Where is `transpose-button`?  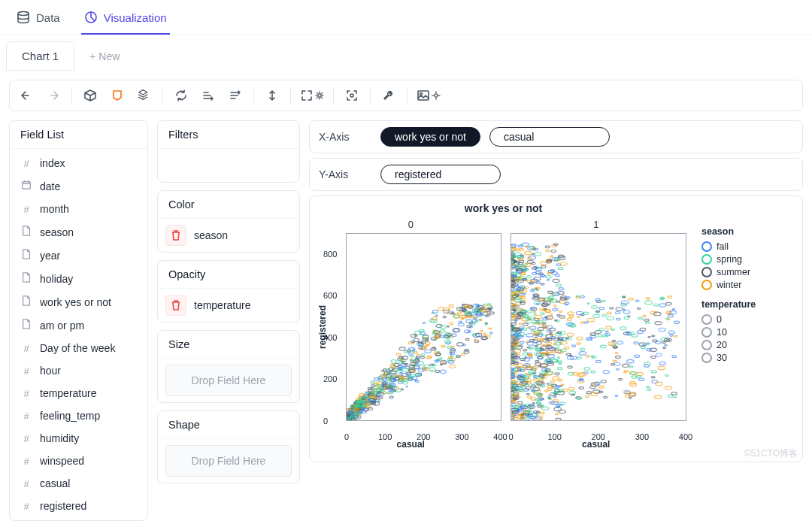
transpose-button is located at coordinates (272, 95).